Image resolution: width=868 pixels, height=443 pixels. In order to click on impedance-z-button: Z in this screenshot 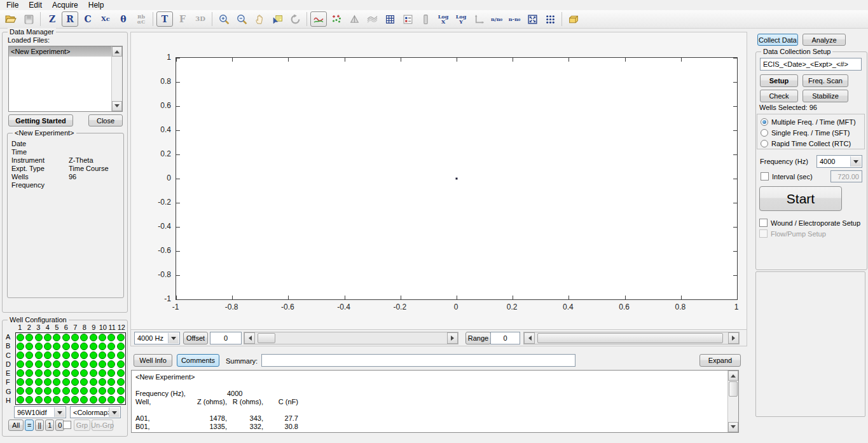, I will do `click(52, 19)`.